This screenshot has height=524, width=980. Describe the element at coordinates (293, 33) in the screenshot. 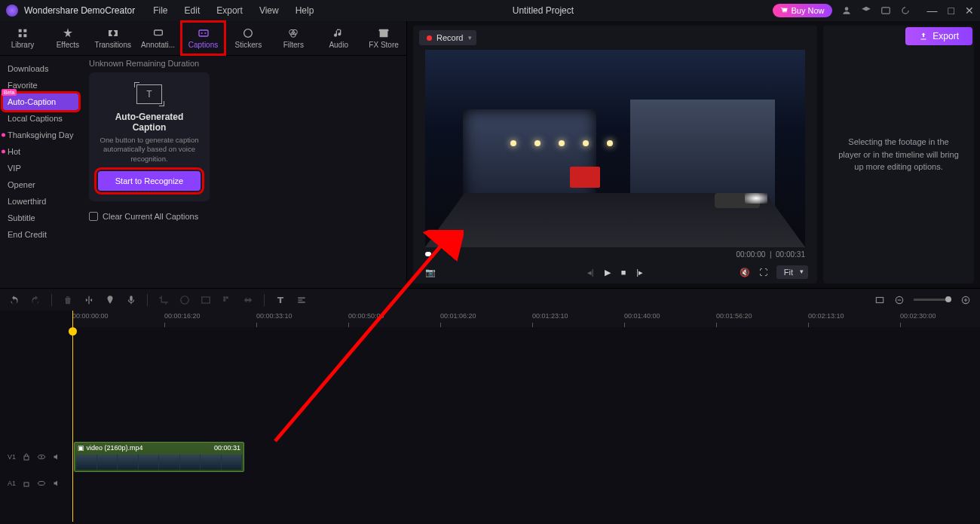

I see `filters-icon` at that location.